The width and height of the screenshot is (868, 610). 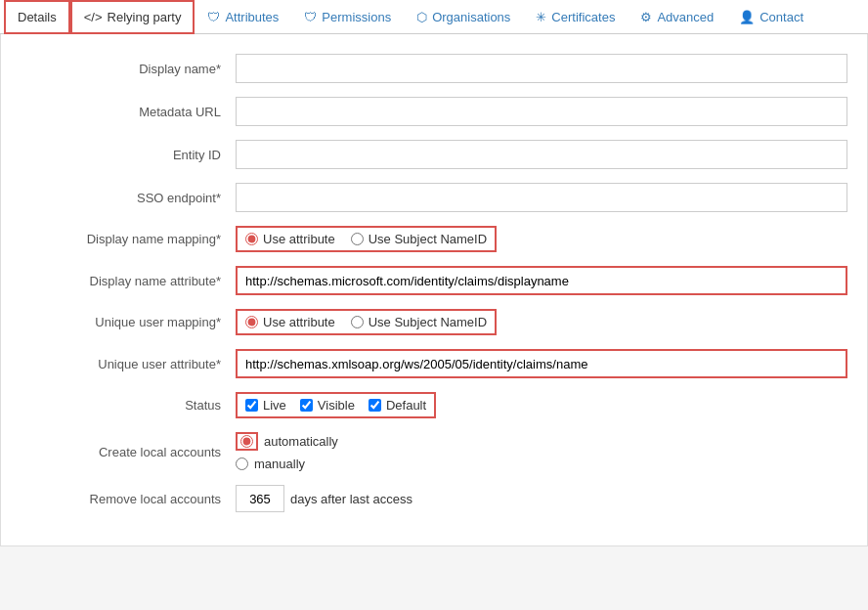 What do you see at coordinates (542, 18) in the screenshot?
I see `certificates-icon: ✳` at bounding box center [542, 18].